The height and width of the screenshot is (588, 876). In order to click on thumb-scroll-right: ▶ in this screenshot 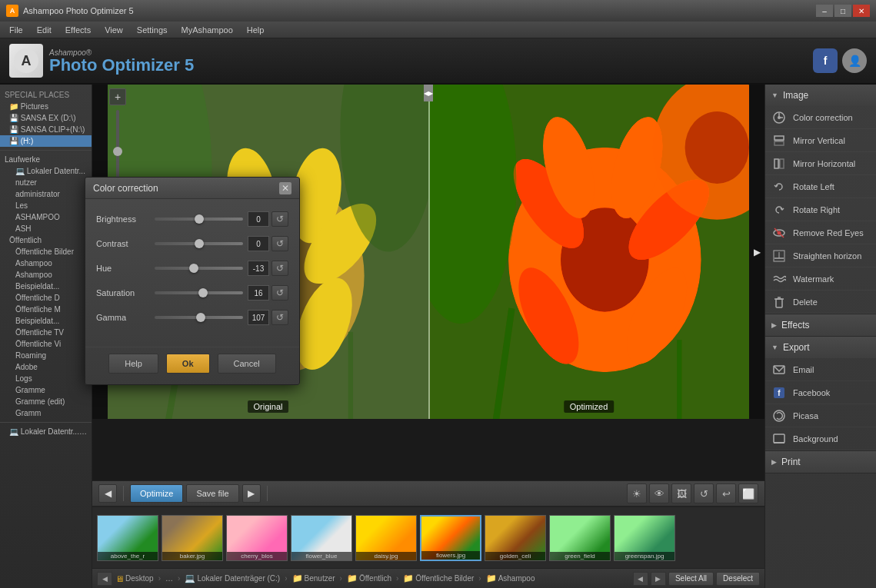, I will do `click(658, 579)`.